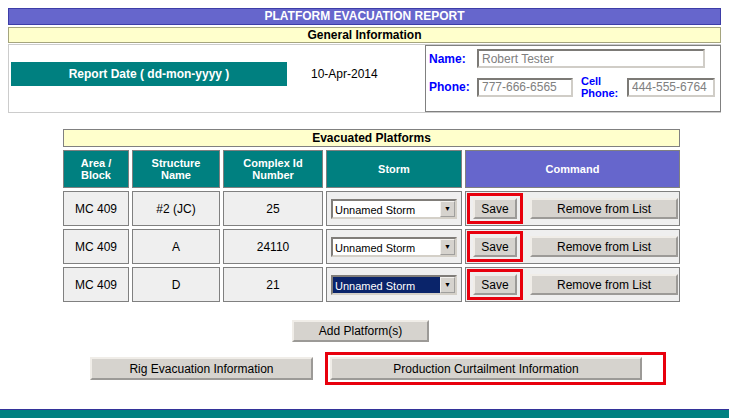 Image resolution: width=729 pixels, height=418 pixels. I want to click on complex-id-cell: 21, so click(273, 284).